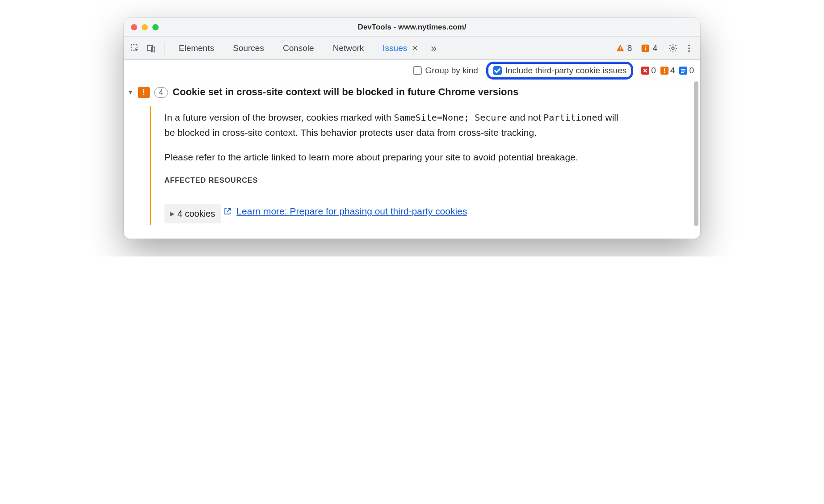  Describe the element at coordinates (566, 71) in the screenshot. I see `include-third-party-label: Include third-party cookie issues` at that location.